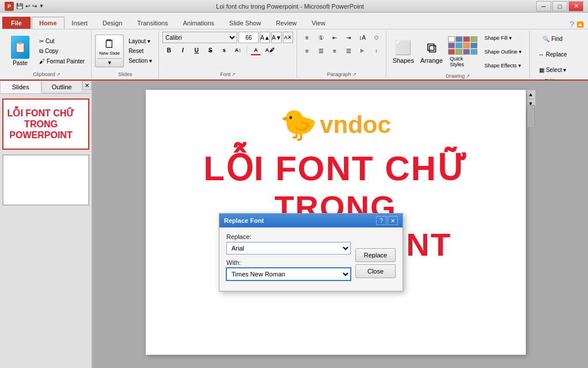 Image resolution: width=588 pixels, height=368 pixels. What do you see at coordinates (362, 37) in the screenshot?
I see `text-direction-button: ↕A` at bounding box center [362, 37].